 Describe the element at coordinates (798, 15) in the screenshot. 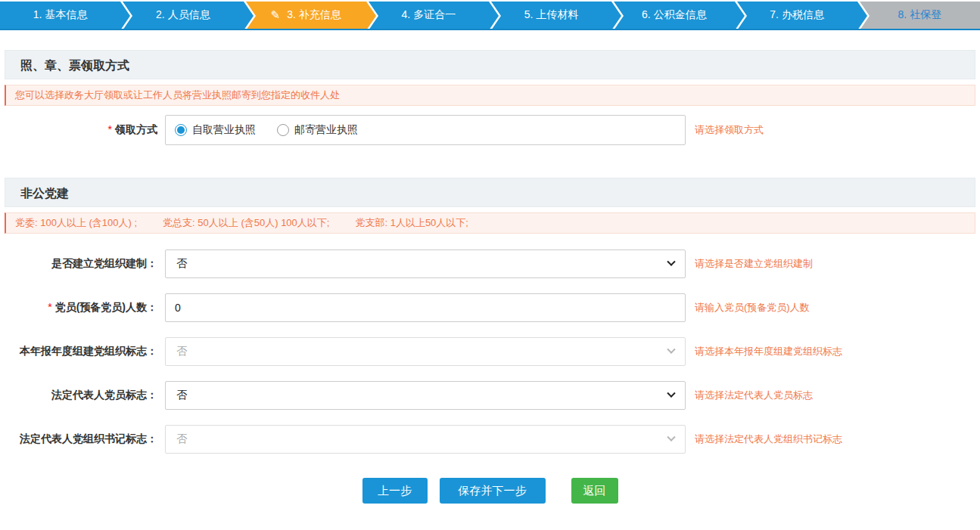

I see `wizard-step-7: 7. 办税信息` at that location.